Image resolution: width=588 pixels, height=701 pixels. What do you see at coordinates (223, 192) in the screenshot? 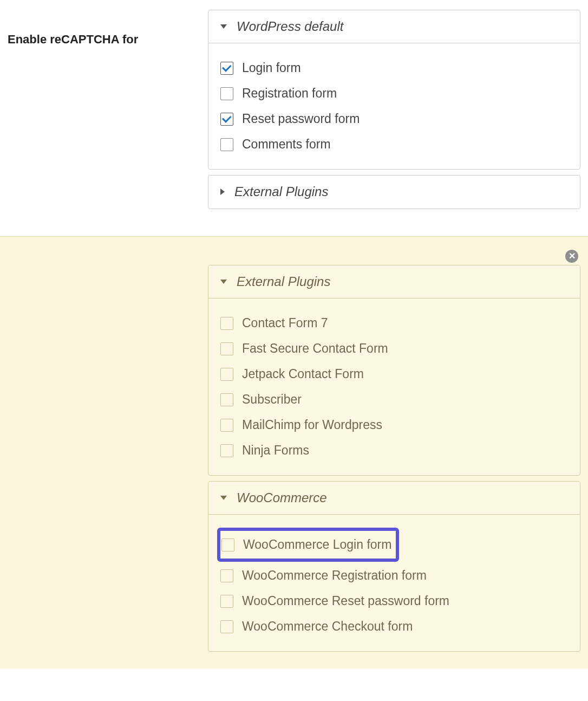
I see `chevron-right-icon` at bounding box center [223, 192].